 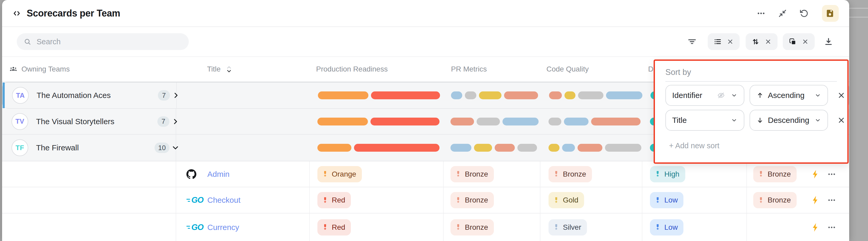 What do you see at coordinates (57, 148) in the screenshot?
I see `team-name: The Firewall` at bounding box center [57, 148].